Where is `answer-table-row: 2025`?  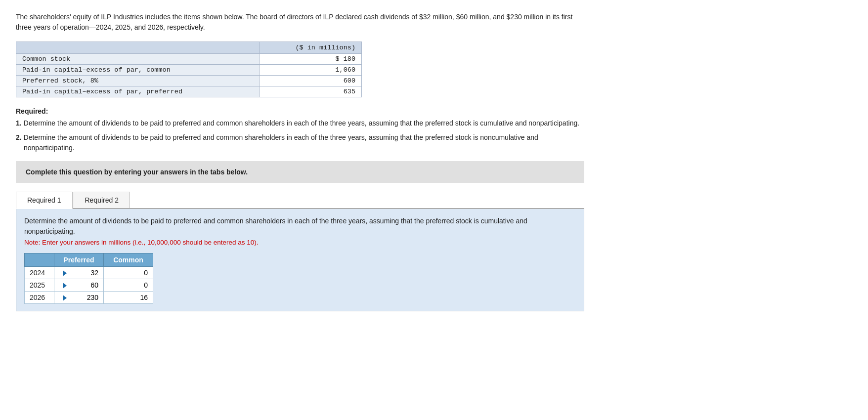 answer-table-row: 2025 is located at coordinates (89, 286).